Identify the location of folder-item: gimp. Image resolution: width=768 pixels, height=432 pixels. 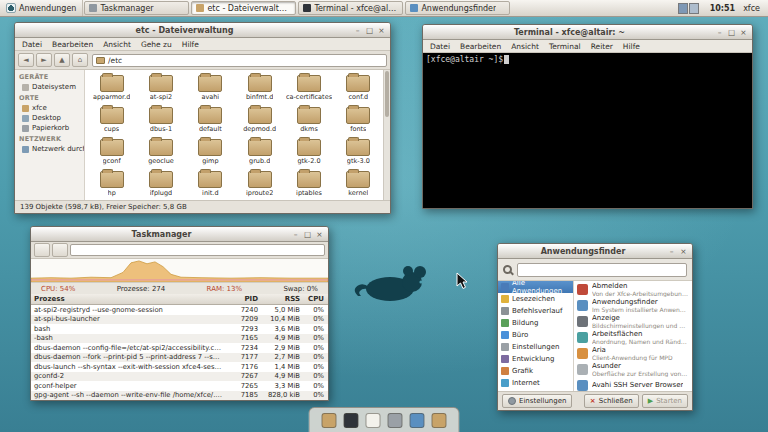
(210, 152).